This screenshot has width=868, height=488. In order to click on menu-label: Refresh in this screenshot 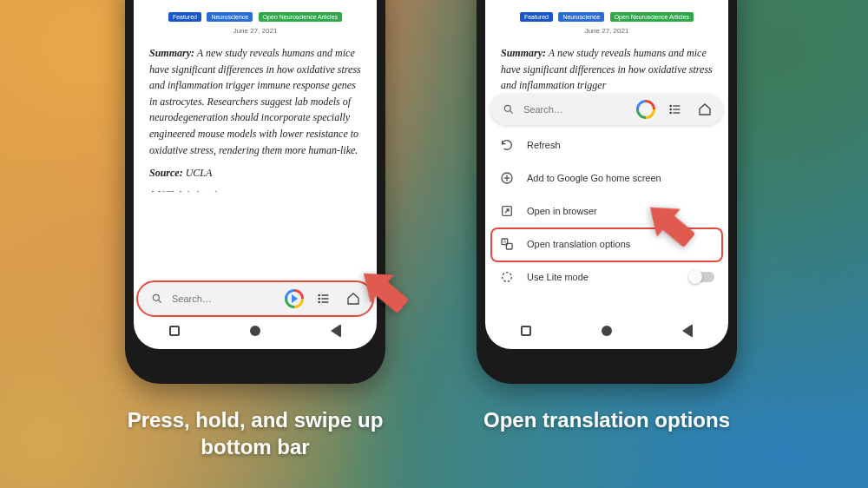, I will do `click(543, 145)`.